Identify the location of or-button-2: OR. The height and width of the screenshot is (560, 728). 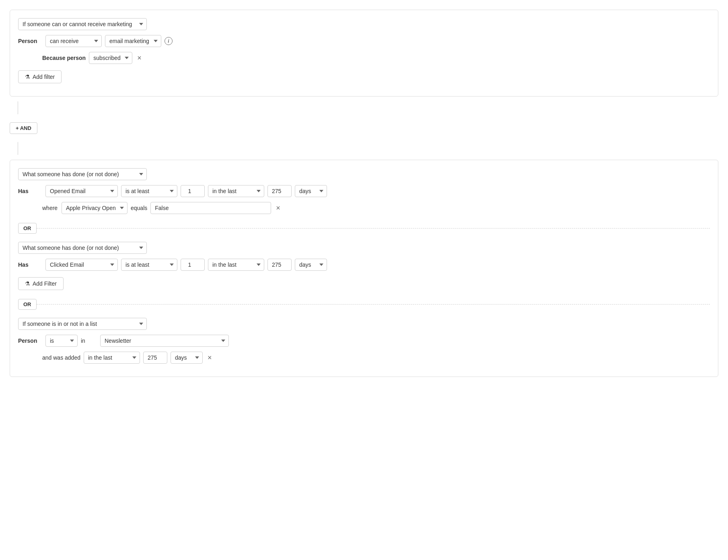
(27, 304).